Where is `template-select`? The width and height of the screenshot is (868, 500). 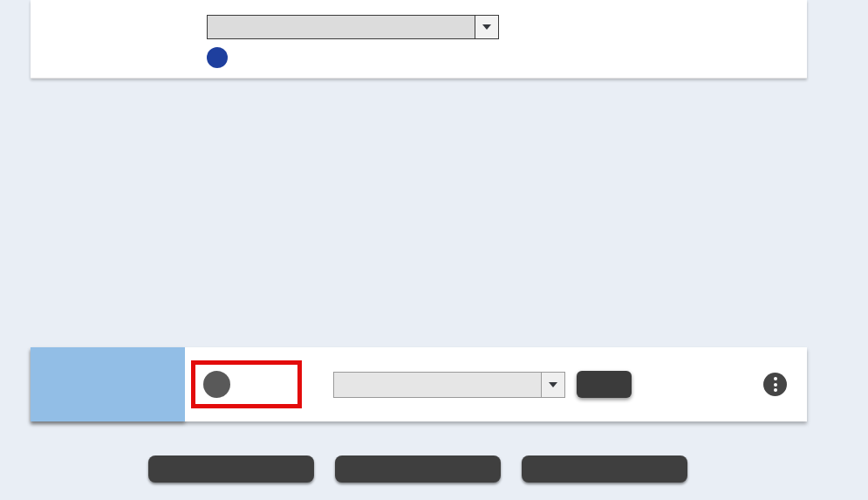
template-select is located at coordinates (449, 385).